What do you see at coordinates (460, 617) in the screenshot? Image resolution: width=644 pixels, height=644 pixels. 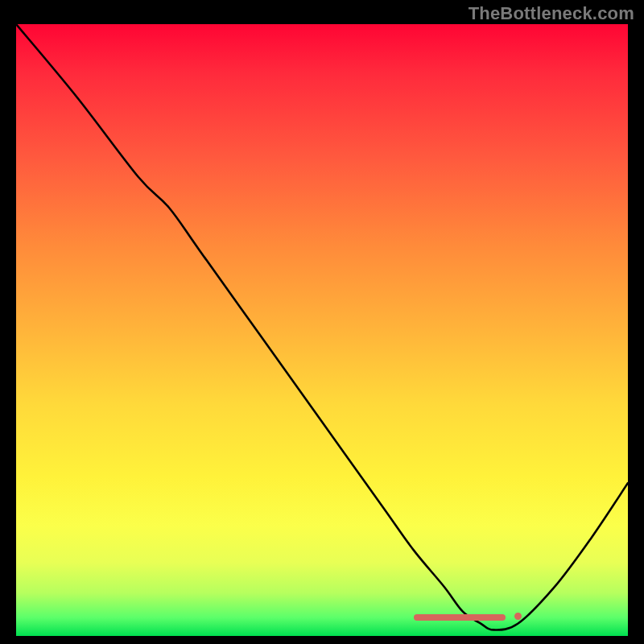 I see `optimal-range-marker` at bounding box center [460, 617].